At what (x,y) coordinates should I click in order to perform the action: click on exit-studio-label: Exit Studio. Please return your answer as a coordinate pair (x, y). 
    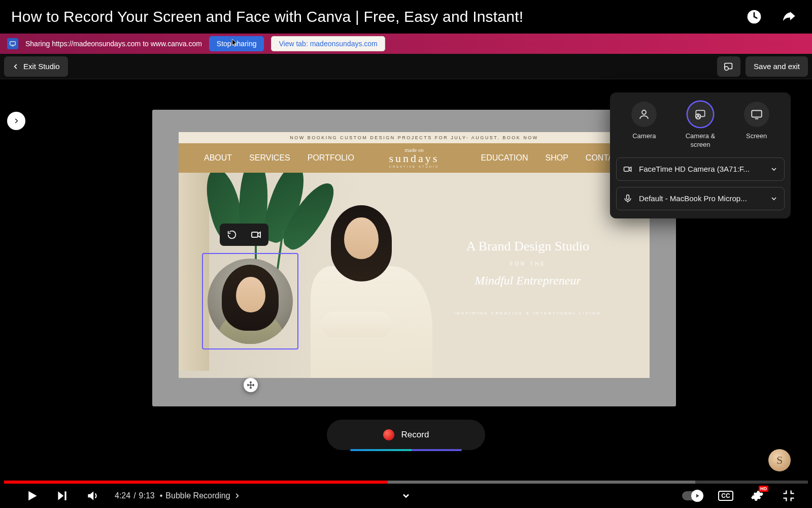
    Looking at the image, I should click on (42, 66).